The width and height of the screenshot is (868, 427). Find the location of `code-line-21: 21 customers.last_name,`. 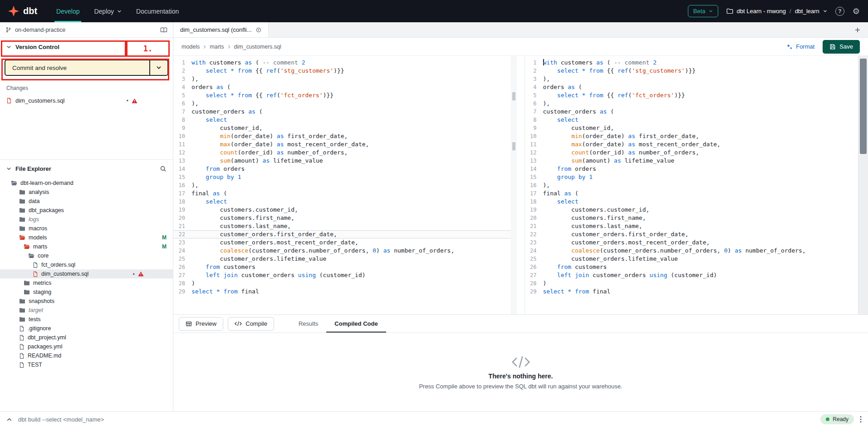

code-line-21: 21 customers.last_name, is located at coordinates (345, 226).